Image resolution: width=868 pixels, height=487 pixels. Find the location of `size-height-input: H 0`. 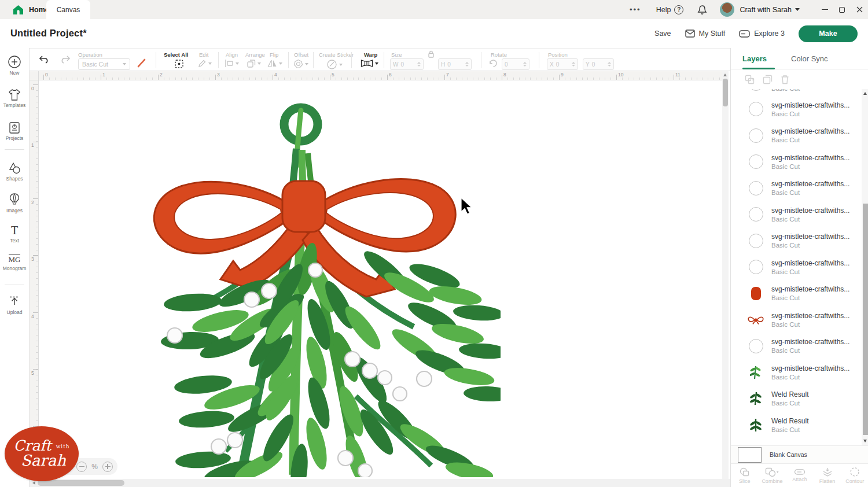

size-height-input: H 0 is located at coordinates (455, 64).